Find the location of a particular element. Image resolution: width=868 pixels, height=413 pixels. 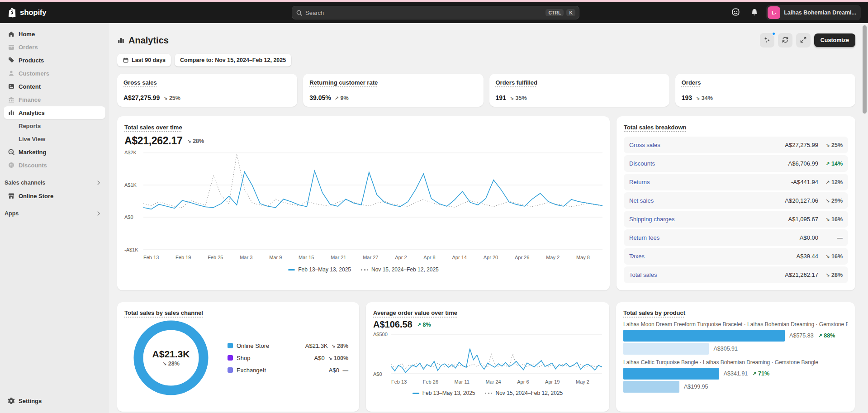

current-period-bar-row: A$575.83↗ 88% is located at coordinates (735, 336).